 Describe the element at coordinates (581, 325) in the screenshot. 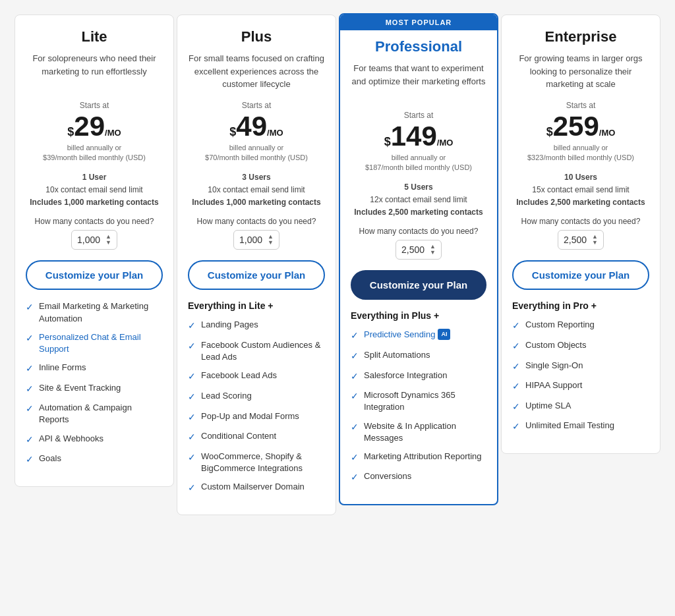

I see `feature-item-enterprise-0: ✓Custom Reporting` at that location.